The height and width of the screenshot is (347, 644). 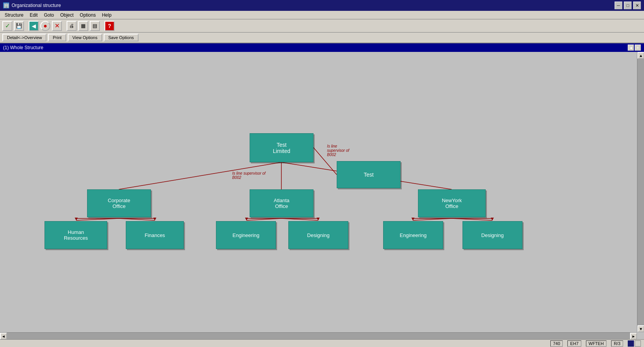 I want to click on title-bar-left: 🏢 Organizational structure, so click(x=32, y=5).